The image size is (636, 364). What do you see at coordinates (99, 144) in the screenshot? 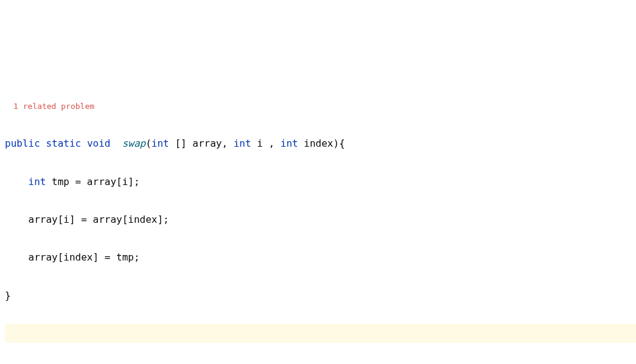
I see `kw-void: void` at bounding box center [99, 144].